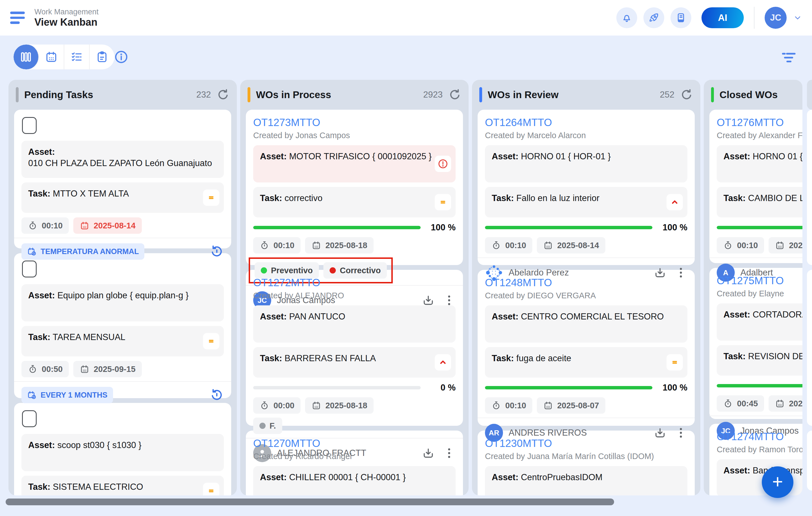 The image size is (812, 516). I want to click on progress: 0 %, so click(354, 388).